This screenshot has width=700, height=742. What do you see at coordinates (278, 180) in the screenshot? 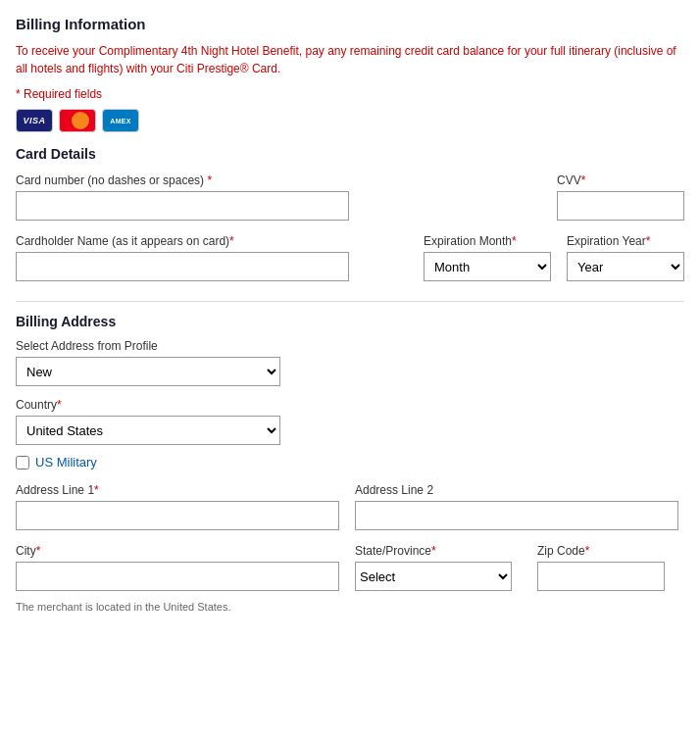
I see `card-number-label: Card number (no dashes or spaces) *` at bounding box center [278, 180].